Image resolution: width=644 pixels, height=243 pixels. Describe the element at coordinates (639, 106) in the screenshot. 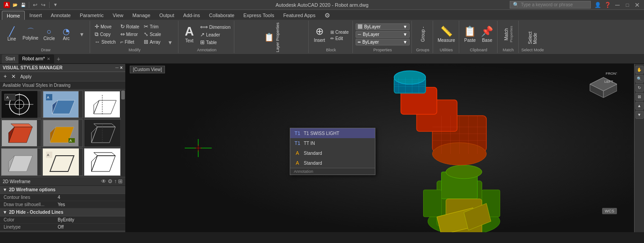

I see `nav-up-button: ▲` at that location.